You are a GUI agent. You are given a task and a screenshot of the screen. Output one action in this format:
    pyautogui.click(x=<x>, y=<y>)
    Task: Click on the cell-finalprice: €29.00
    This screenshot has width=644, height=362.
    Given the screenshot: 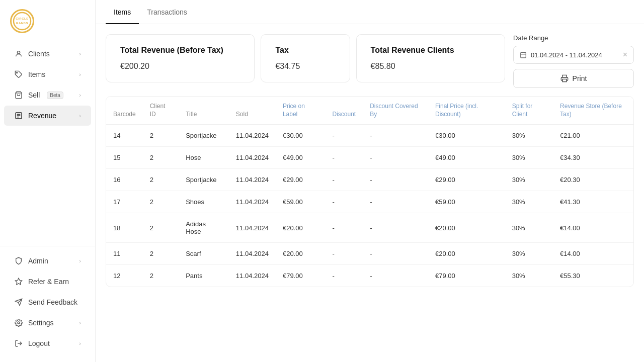 What is the action you would take?
    pyautogui.click(x=467, y=180)
    